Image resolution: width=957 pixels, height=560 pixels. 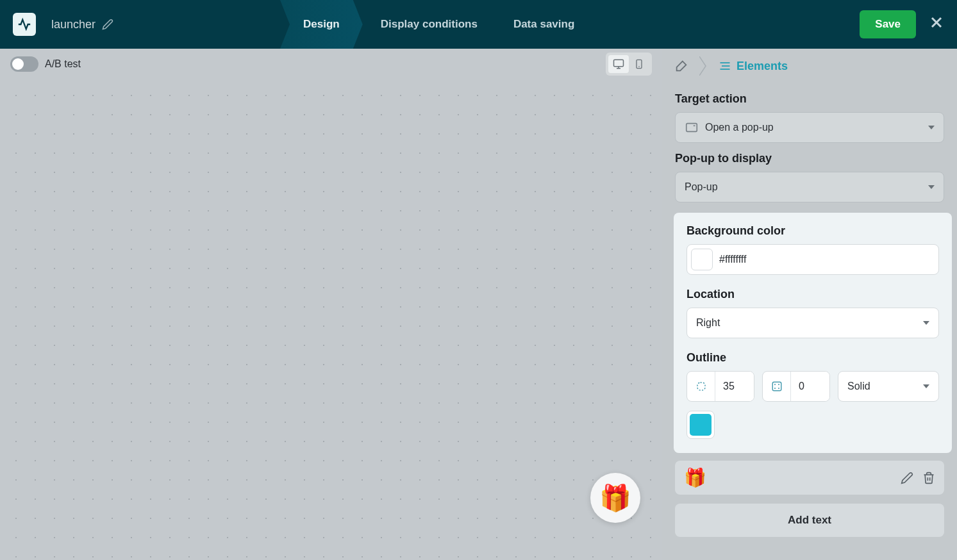 I want to click on elements-icon, so click(x=725, y=66).